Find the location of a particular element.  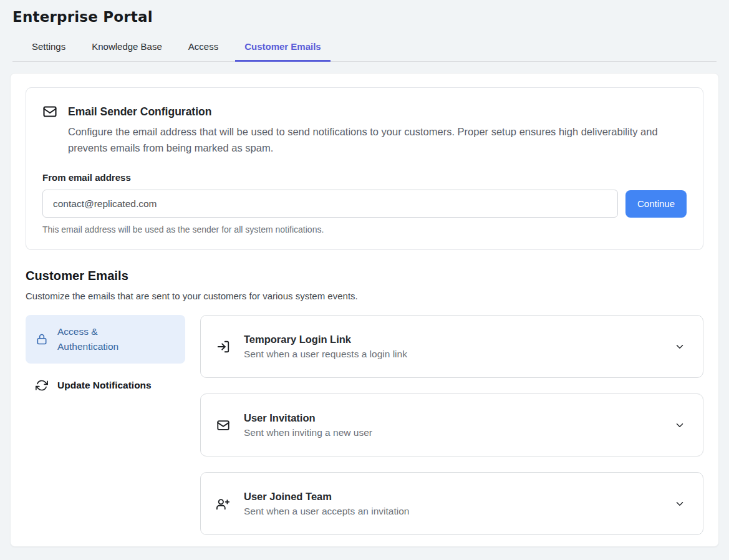

email-card-title: Temporary Login Link is located at coordinates (452, 339).